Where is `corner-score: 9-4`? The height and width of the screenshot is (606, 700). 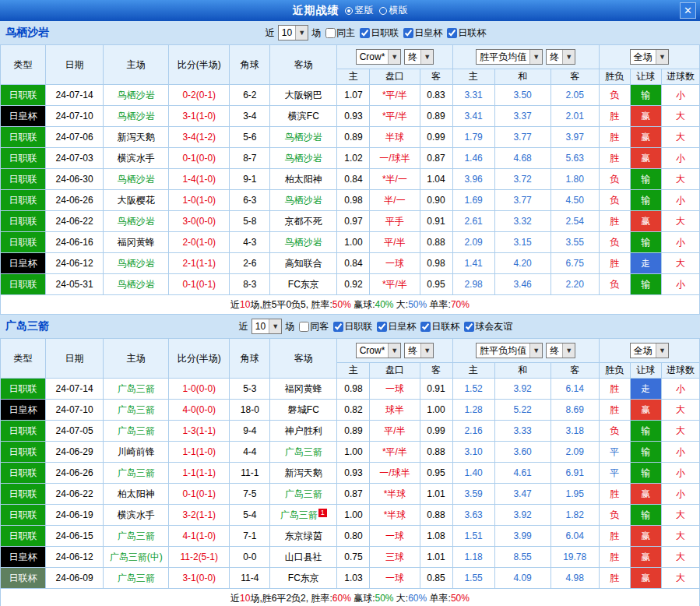
corner-score: 9-4 is located at coordinates (250, 432).